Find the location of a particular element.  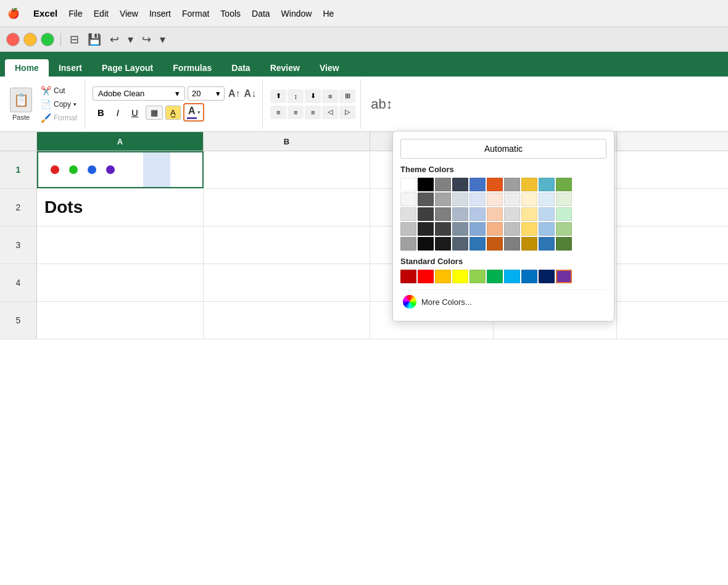

cell-b3 is located at coordinates (287, 245).